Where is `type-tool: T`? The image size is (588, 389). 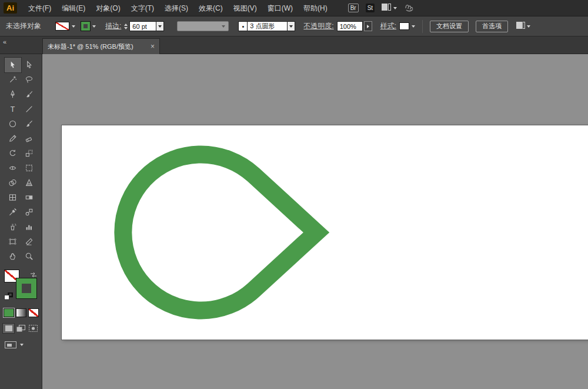
type-tool: T is located at coordinates (13, 109).